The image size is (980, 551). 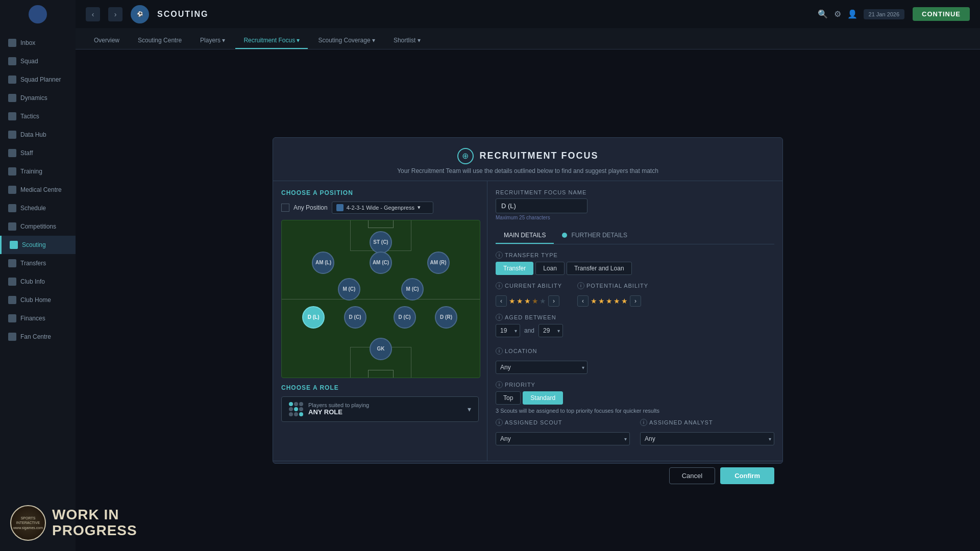 What do you see at coordinates (528, 171) in the screenshot?
I see `modal-subtitle: Your Recruitment Team will use the detai…` at bounding box center [528, 171].